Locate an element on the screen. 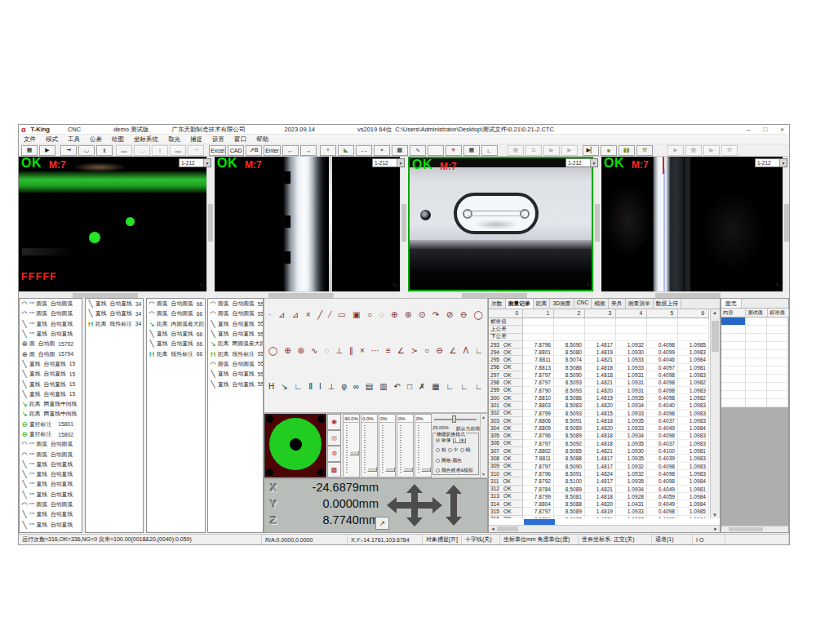 The image size is (816, 644). list-item: ╲直线自动直线34 is located at coordinates (114, 304).